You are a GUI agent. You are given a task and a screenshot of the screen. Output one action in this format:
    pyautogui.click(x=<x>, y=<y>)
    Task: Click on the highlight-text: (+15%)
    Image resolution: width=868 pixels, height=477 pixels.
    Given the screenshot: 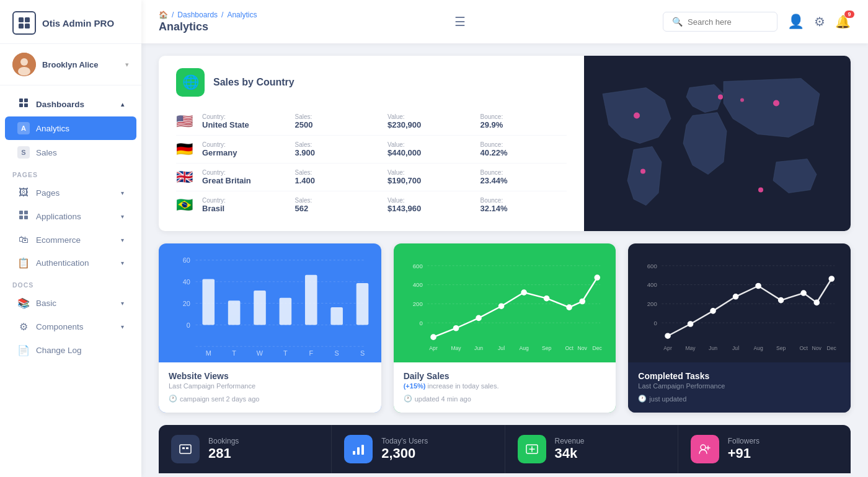 What is the action you would take?
    pyautogui.click(x=415, y=386)
    